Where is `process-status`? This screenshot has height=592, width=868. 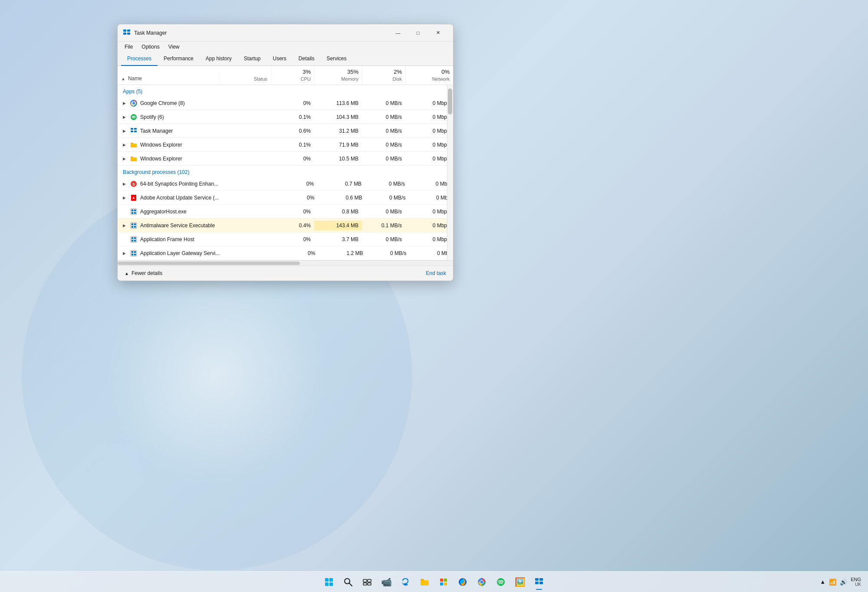 process-status is located at coordinates (245, 131).